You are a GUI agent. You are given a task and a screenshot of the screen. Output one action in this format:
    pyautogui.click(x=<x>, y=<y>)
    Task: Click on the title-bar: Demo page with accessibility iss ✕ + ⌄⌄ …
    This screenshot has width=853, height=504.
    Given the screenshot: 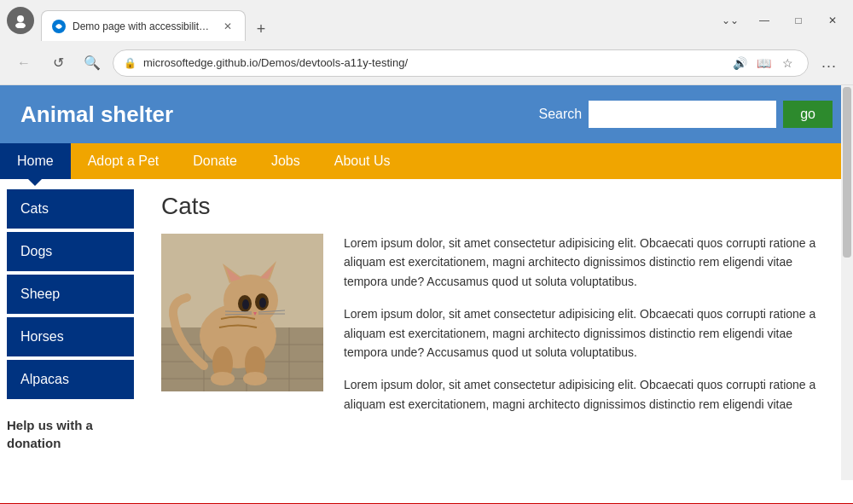 What is the action you would take?
    pyautogui.click(x=426, y=20)
    